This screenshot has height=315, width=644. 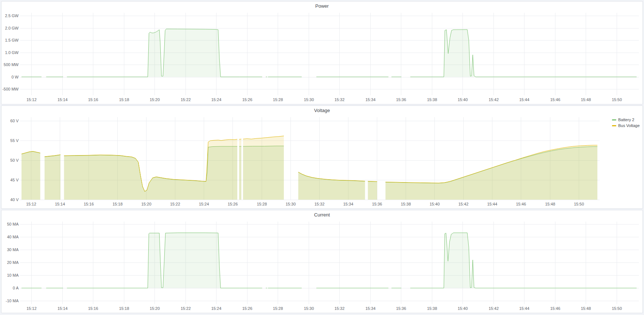 I want to click on y-tick-label: 1.0 GW, so click(x=12, y=53).